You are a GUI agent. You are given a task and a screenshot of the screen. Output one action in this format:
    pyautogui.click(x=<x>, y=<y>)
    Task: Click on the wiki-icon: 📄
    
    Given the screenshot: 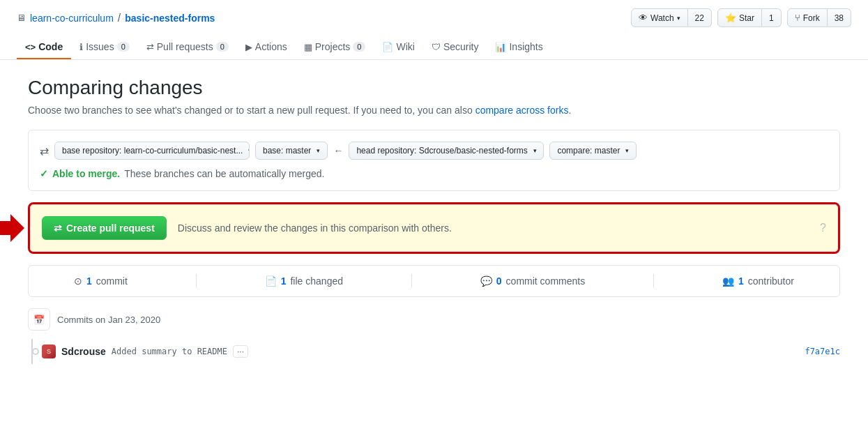 What is the action you would take?
    pyautogui.click(x=388, y=47)
    